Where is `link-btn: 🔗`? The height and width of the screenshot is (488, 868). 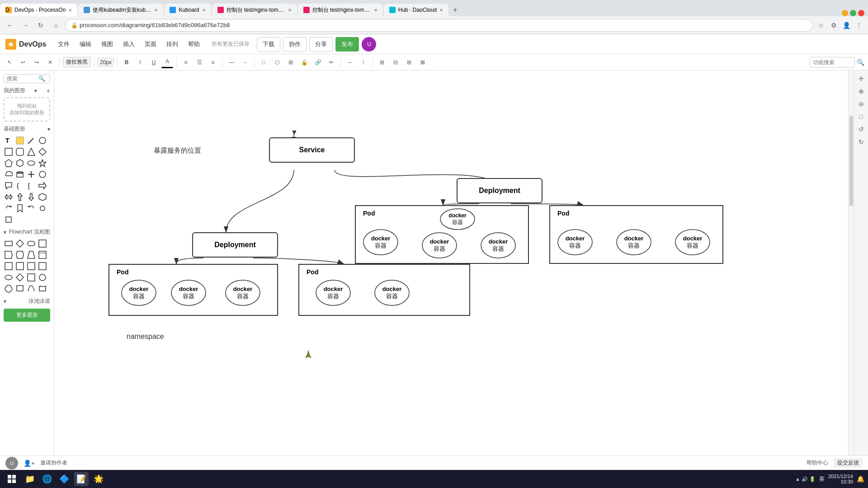
link-btn: 🔗 is located at coordinates (318, 62).